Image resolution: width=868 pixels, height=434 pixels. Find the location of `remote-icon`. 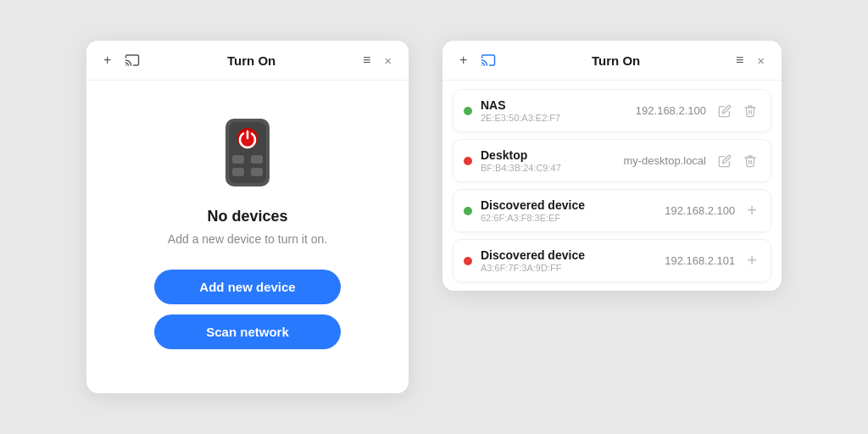

remote-icon is located at coordinates (248, 153).